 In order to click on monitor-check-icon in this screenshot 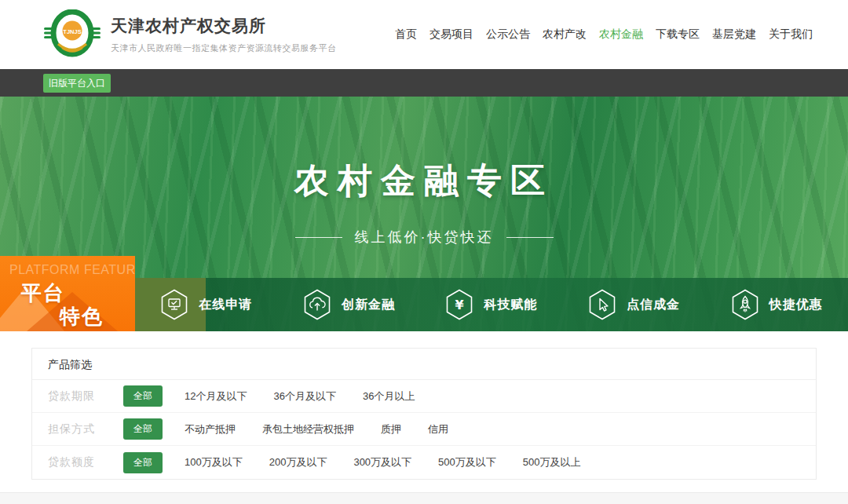, I will do `click(174, 305)`.